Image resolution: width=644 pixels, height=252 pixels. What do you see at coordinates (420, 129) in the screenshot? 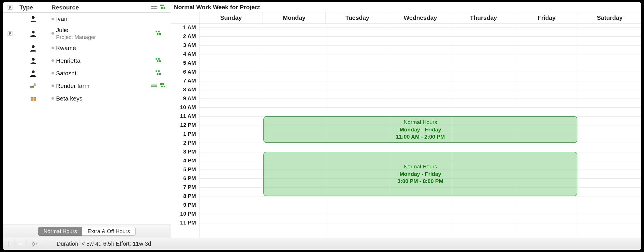
I see `work-hours-block: Normal HoursMonday - Friday11:00 AM - 2:…` at bounding box center [420, 129].